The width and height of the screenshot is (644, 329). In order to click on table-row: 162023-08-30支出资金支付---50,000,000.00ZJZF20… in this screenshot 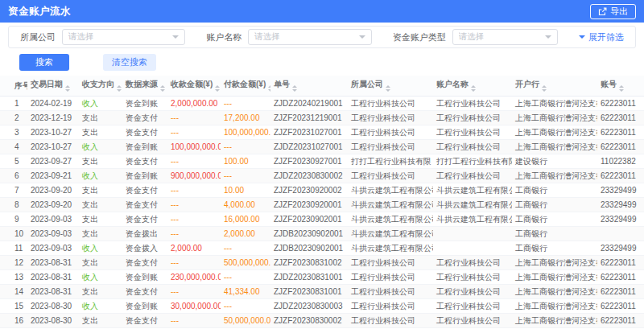, I will do `click(322, 320)`.